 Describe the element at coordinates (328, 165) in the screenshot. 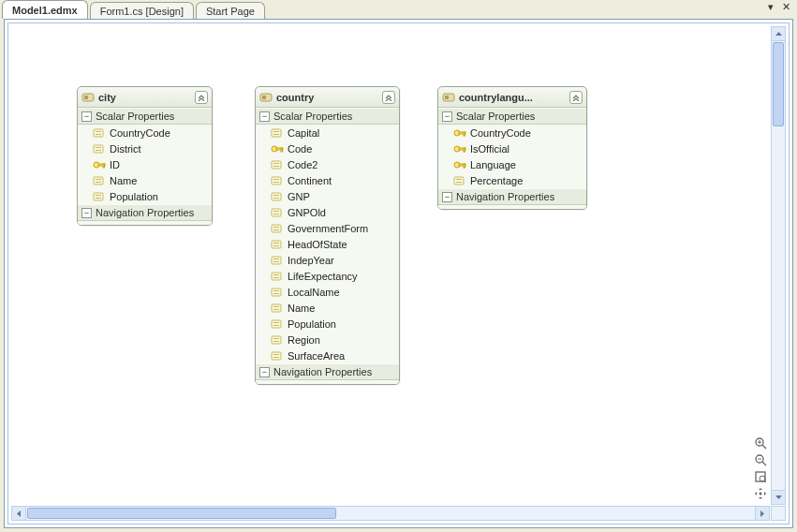

I see `property-row: Code2` at that location.